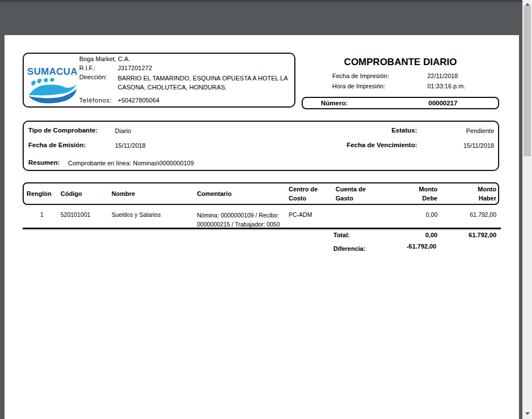 The width and height of the screenshot is (532, 419). What do you see at coordinates (381, 145) in the screenshot?
I see `due-date-label: Fecha de Vencimiento:` at bounding box center [381, 145].